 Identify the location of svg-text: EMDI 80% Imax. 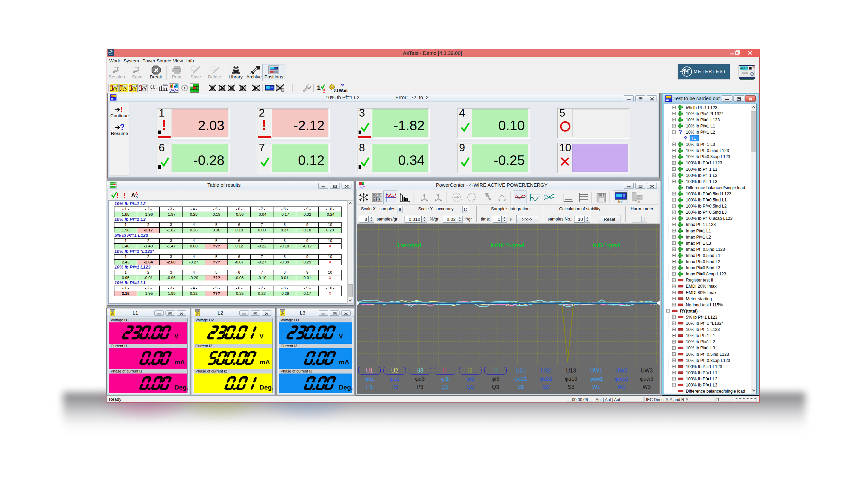
(701, 293).